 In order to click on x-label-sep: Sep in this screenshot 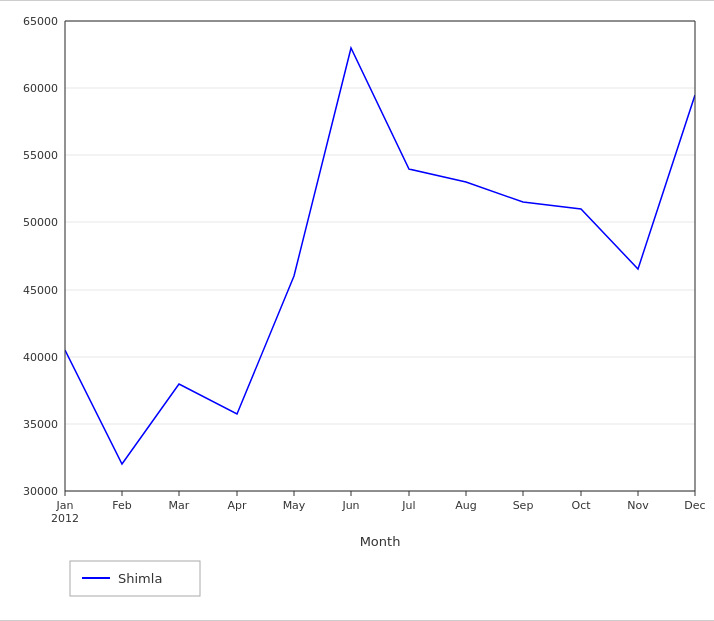, I will do `click(524, 506)`.